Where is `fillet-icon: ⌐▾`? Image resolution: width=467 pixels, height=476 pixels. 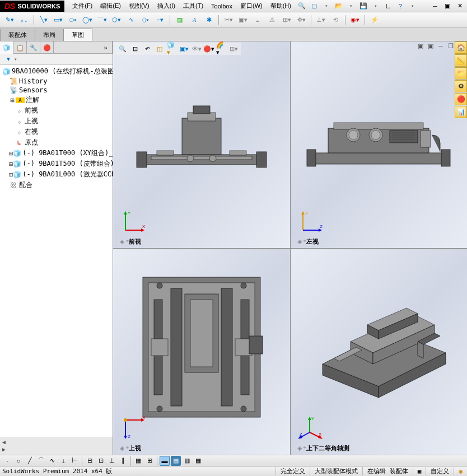
fillet-icon: ⌐▾ is located at coordinates (160, 20).